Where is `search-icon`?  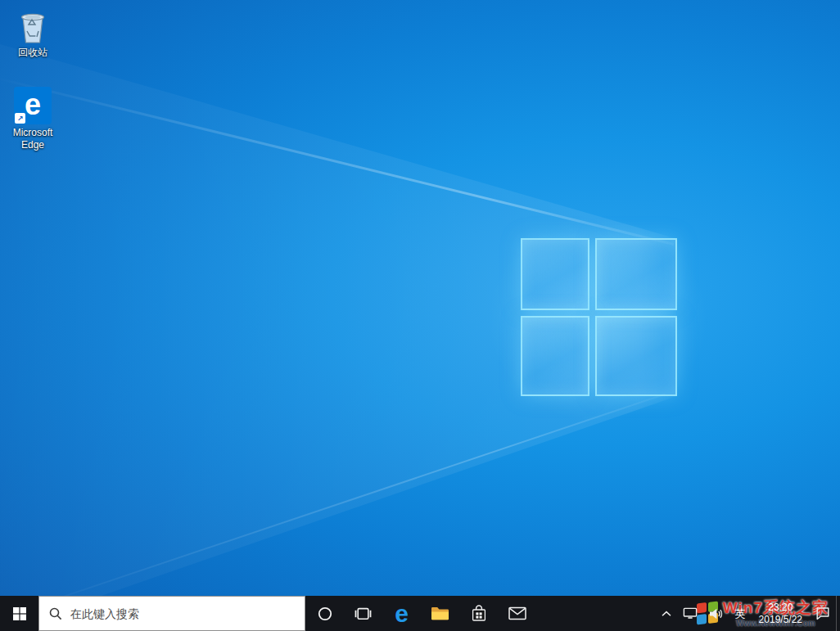 search-icon is located at coordinates (56, 614).